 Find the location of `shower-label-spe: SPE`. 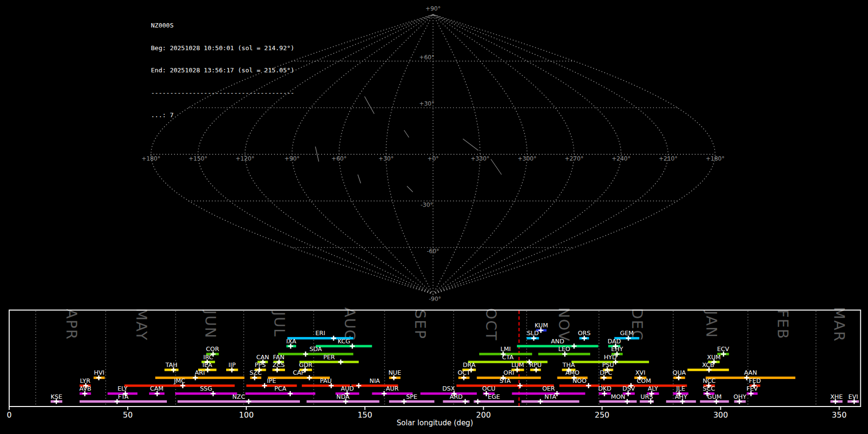

shower-label-spe: SPE is located at coordinates (412, 396).